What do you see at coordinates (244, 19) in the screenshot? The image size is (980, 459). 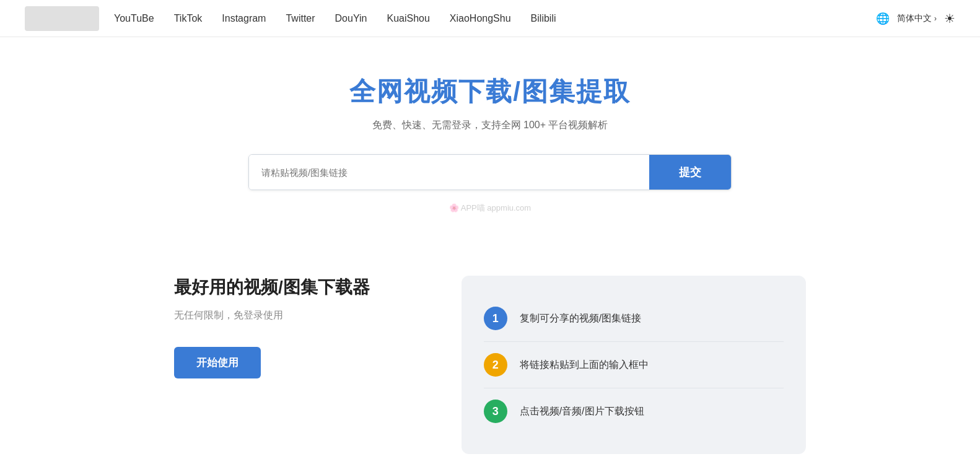 I see `nav-link-instagram: Instagram` at bounding box center [244, 19].